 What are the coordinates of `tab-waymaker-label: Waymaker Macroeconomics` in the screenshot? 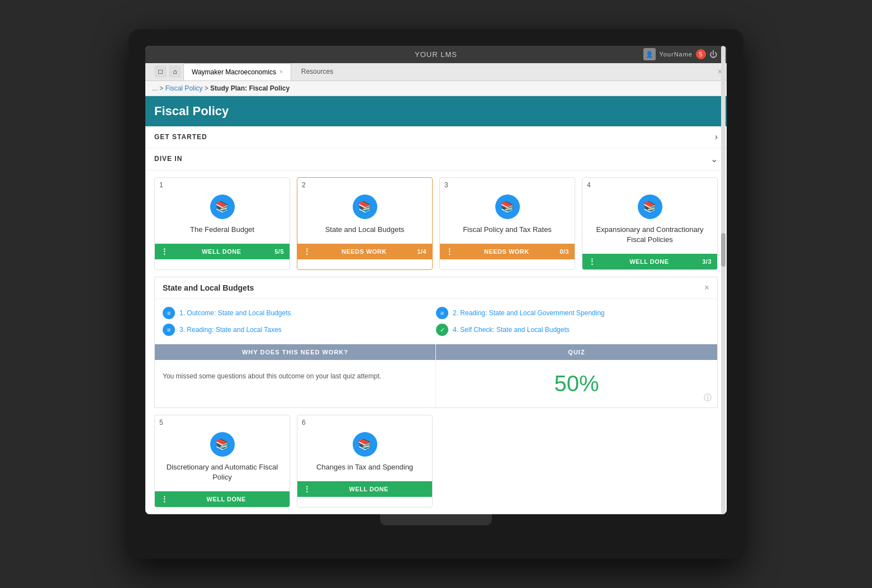 It's located at (234, 72).